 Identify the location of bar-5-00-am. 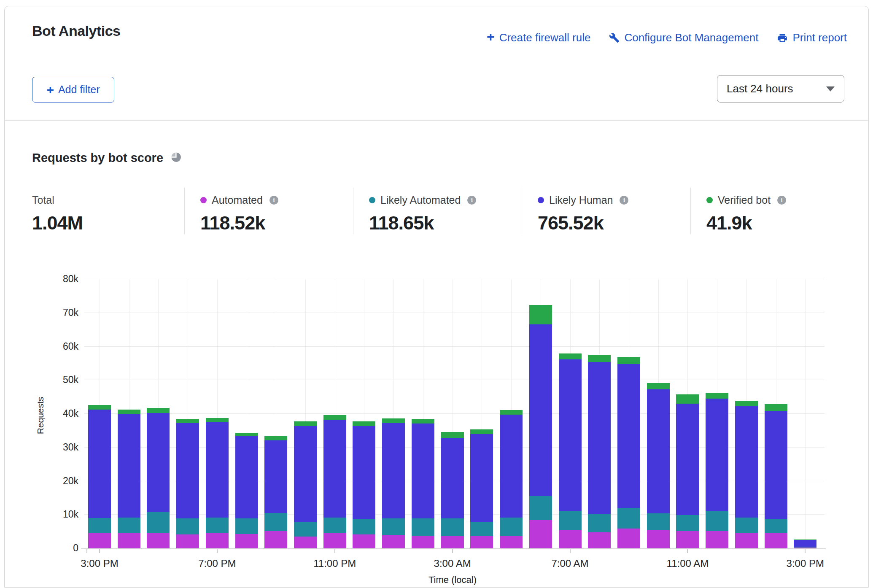
(511, 479).